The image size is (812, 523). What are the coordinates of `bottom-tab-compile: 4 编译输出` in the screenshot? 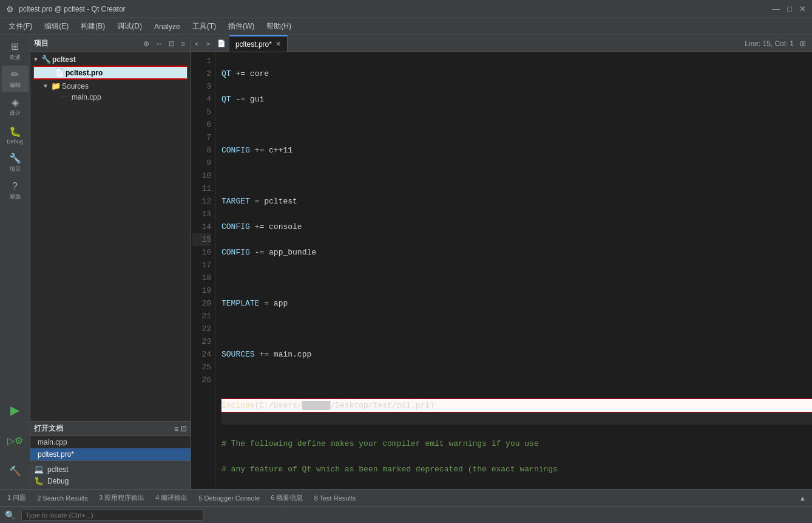 It's located at (171, 498).